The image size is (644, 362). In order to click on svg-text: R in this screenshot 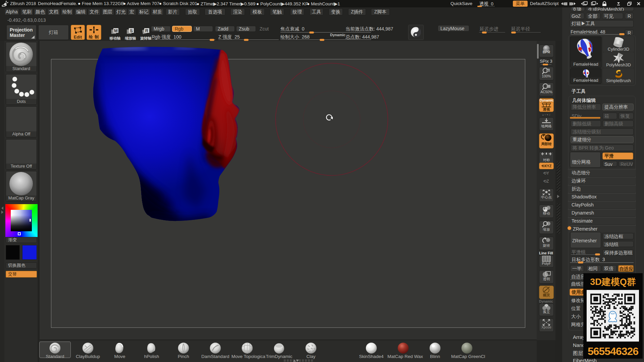, I will do `click(147, 31)`.